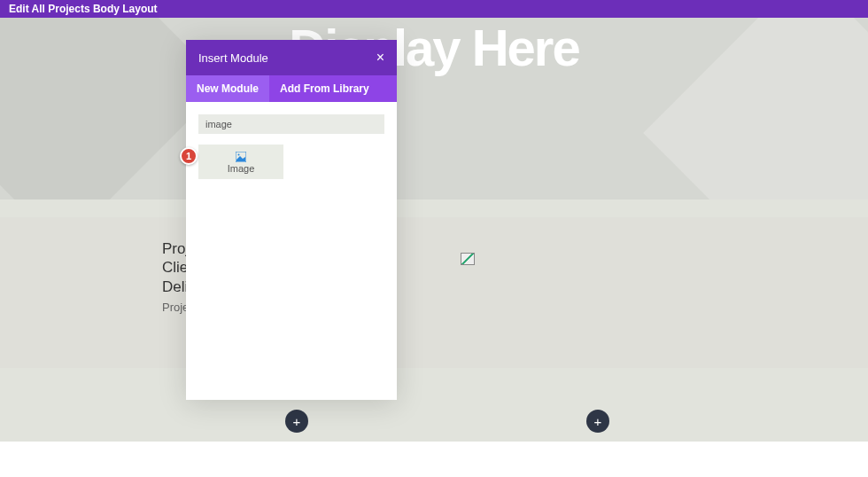  Describe the element at coordinates (83, 9) in the screenshot. I see `topbar-title: Edit All Projects Body Layout` at that location.